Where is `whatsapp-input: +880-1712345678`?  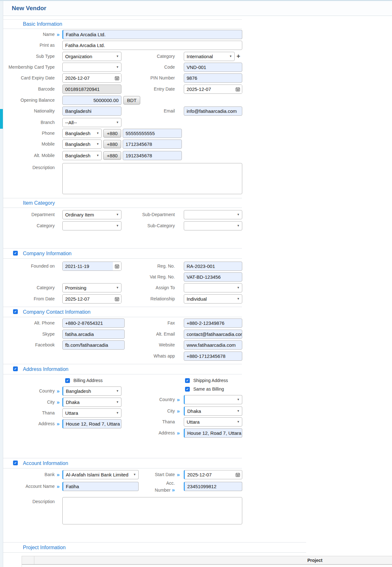
whatsapp-input: +880-1712345678 is located at coordinates (213, 356).